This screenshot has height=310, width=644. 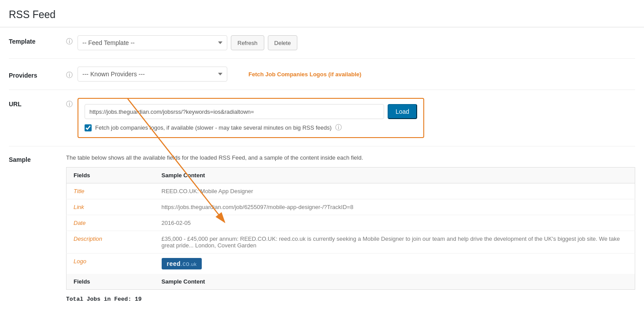 What do you see at coordinates (193, 264) in the screenshot?
I see `logo-text-uk: .uk` at bounding box center [193, 264].